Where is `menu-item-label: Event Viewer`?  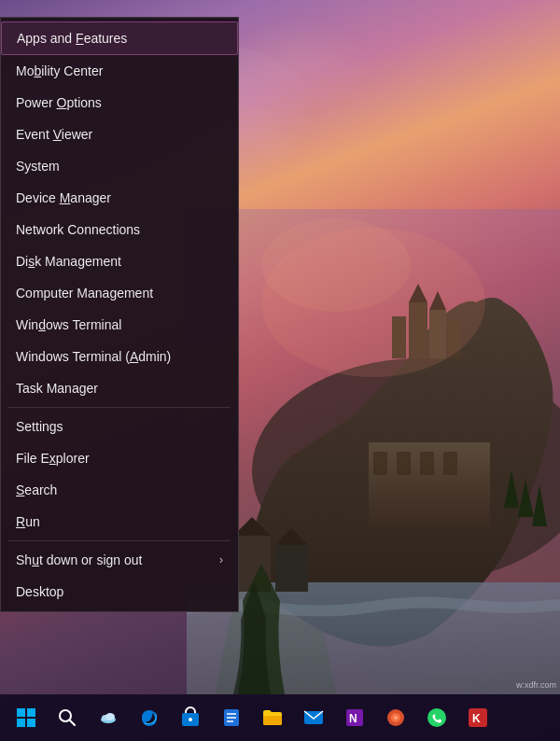
menu-item-label: Event Viewer is located at coordinates (54, 134).